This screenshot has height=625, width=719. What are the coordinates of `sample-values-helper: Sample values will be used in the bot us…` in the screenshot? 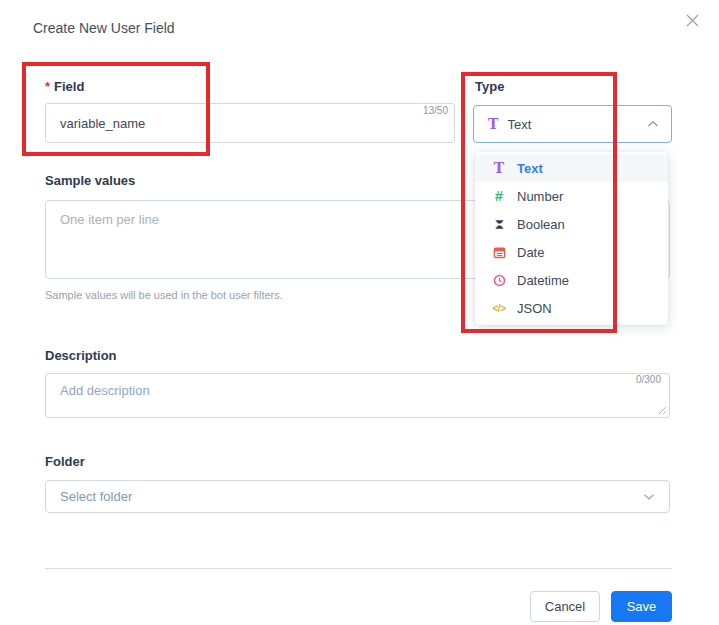 It's located at (164, 295).